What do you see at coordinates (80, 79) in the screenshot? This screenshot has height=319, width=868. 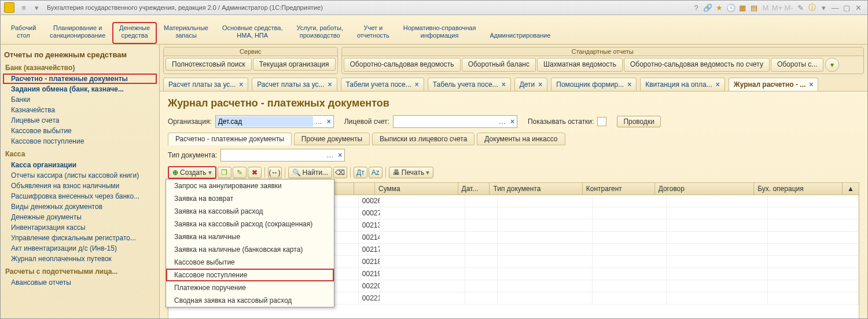 I see `left-item: Расчетно - платежные документы` at bounding box center [80, 79].